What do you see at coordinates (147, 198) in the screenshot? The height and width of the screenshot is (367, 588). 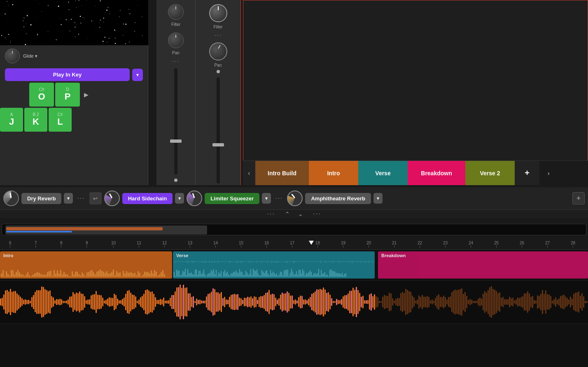 I see `hard-sidechain-button: Hard Sidechain` at bounding box center [147, 198].